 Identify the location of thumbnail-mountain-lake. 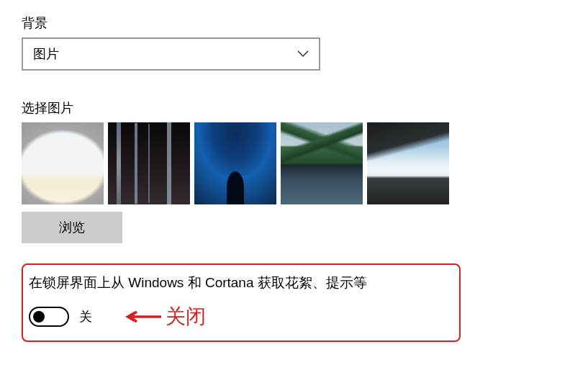
(322, 163).